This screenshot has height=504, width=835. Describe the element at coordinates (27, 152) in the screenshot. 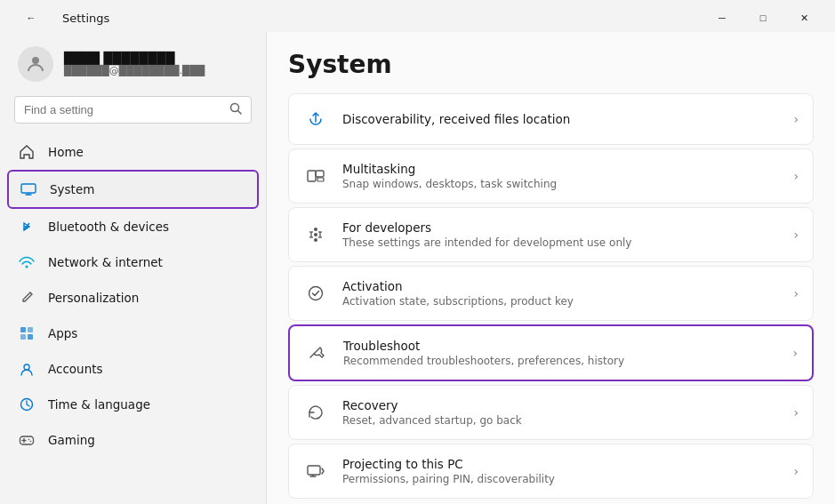

I see `home-icon` at that location.